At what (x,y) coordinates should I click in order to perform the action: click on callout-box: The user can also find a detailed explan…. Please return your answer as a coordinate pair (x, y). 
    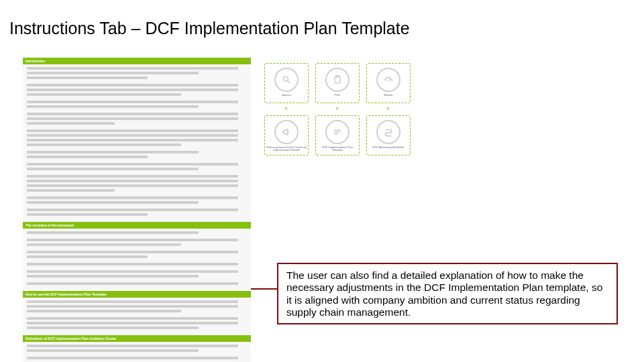
    Looking at the image, I should click on (447, 294).